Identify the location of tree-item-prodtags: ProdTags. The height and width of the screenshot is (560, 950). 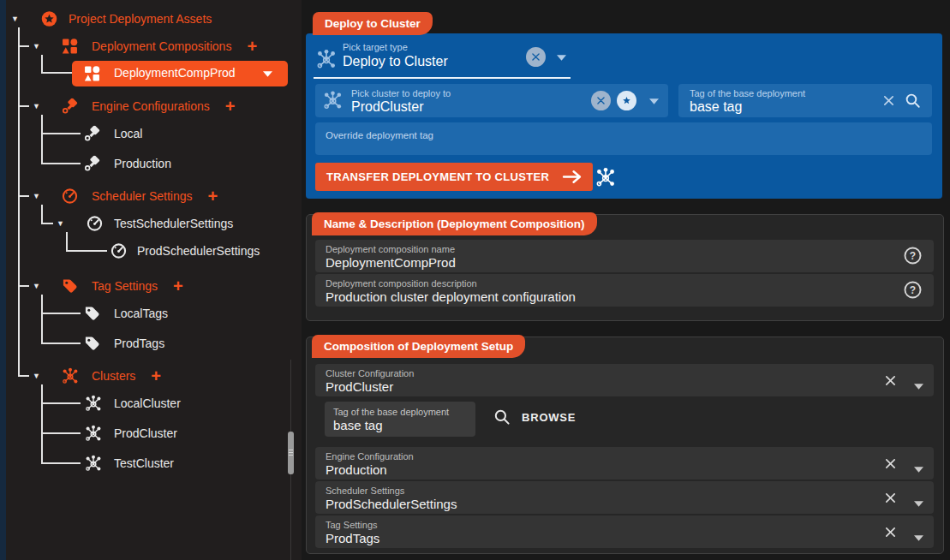
(150, 343).